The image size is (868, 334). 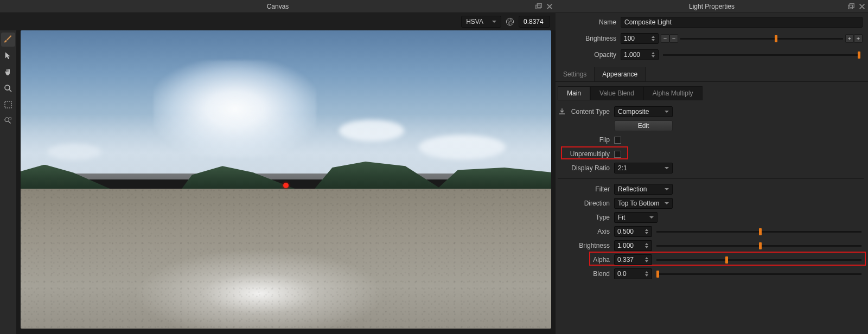 I want to click on appearance-subtabs: Main Value Blend Alpha Multiply, so click(x=713, y=93).